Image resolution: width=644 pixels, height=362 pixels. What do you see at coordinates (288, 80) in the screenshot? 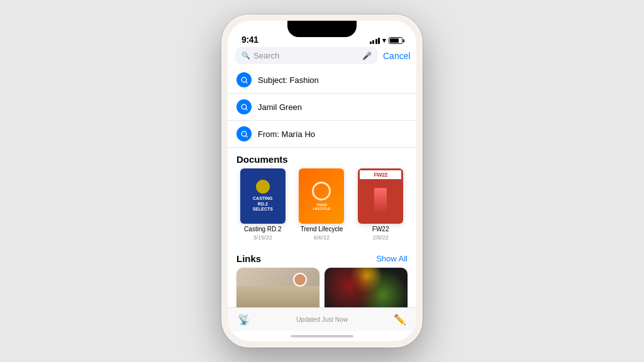
I see `suggestion-text-1: Subject: Fashion` at bounding box center [288, 80].